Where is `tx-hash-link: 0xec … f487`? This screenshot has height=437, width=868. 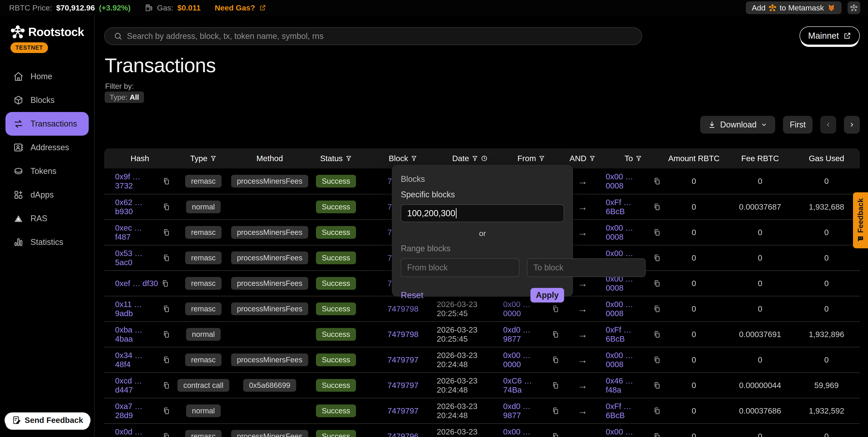 tx-hash-link: 0xec … f487 is located at coordinates (137, 232).